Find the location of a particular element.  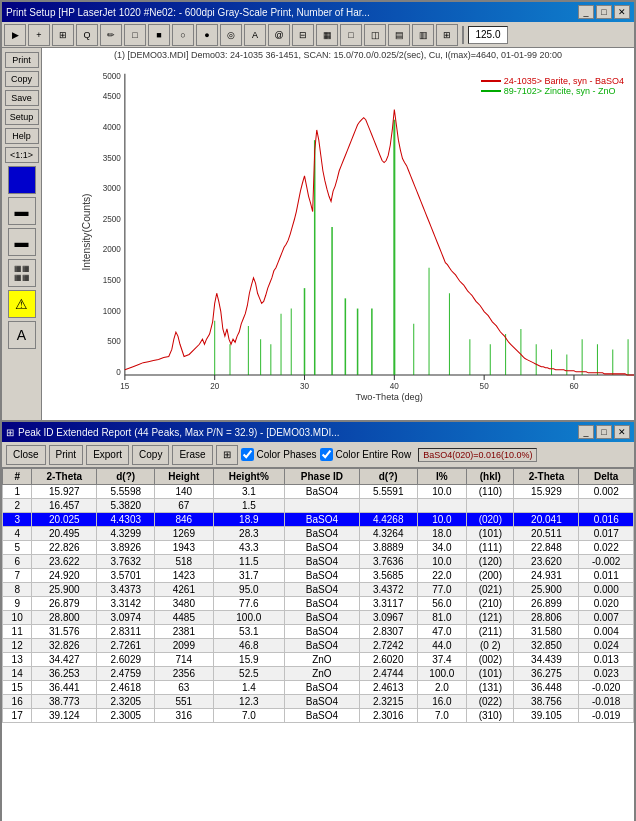

maximize-button: □ is located at coordinates (604, 12).